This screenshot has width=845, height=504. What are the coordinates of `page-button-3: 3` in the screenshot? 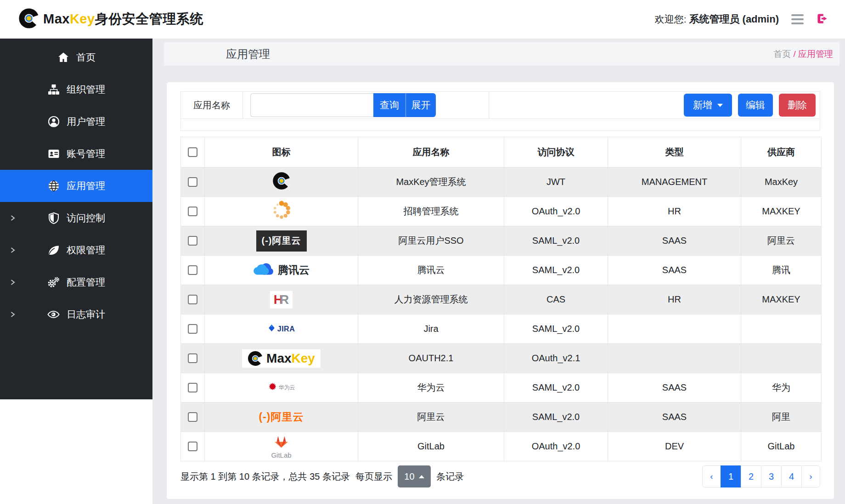 It's located at (772, 476).